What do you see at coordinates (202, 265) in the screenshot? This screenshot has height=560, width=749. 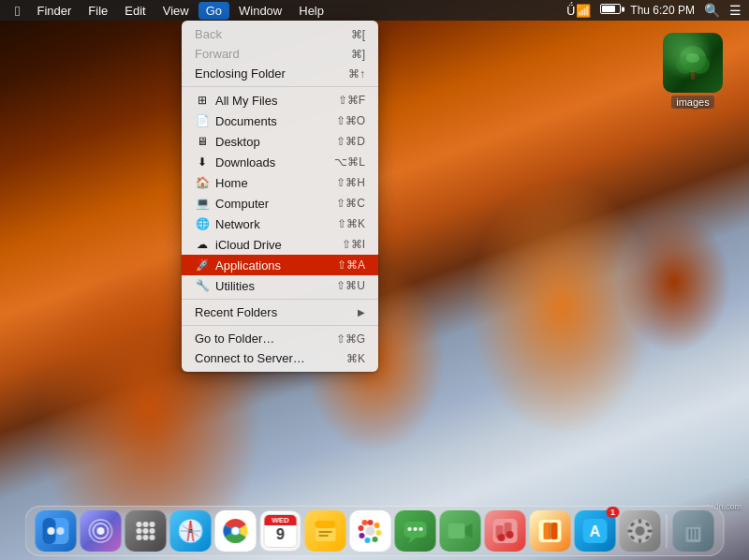 I see `applications-icon: 🚀` at bounding box center [202, 265].